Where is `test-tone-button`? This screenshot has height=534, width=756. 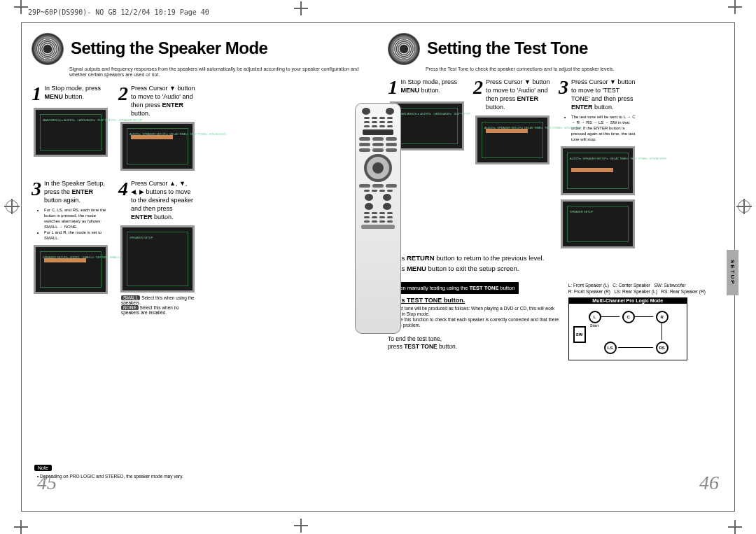
test-tone-button is located at coordinates (390, 221).